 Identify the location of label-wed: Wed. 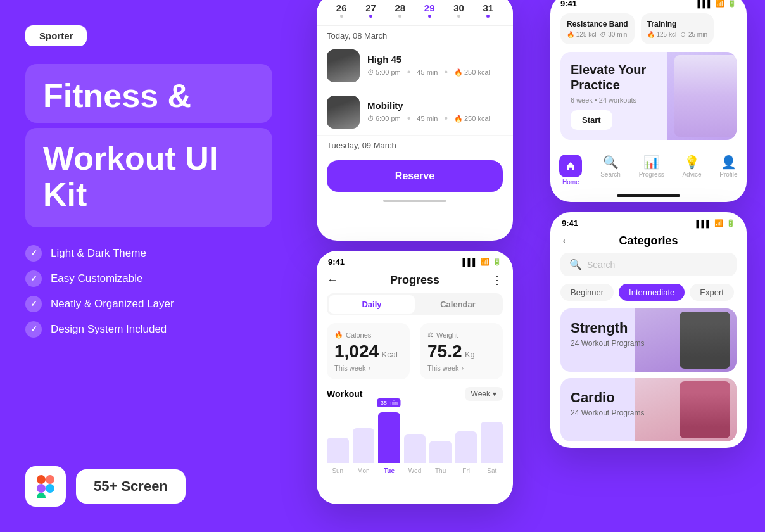
(415, 471).